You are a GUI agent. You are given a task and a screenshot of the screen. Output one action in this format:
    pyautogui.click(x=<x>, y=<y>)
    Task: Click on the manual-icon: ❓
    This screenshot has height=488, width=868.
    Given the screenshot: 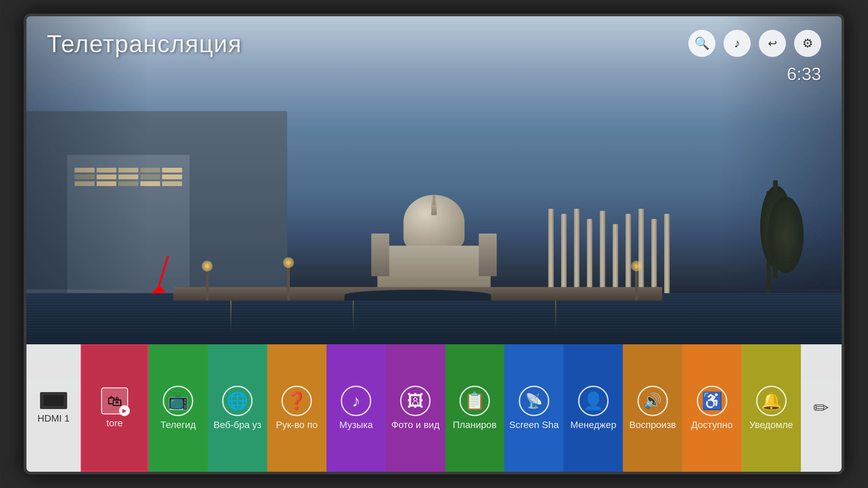 What is the action you would take?
    pyautogui.click(x=297, y=401)
    